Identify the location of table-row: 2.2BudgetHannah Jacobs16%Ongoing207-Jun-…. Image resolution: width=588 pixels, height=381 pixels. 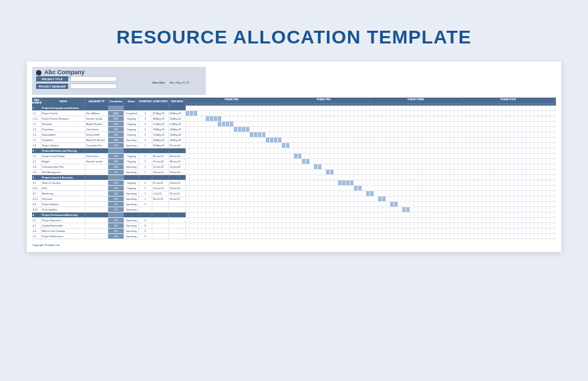
(109, 162).